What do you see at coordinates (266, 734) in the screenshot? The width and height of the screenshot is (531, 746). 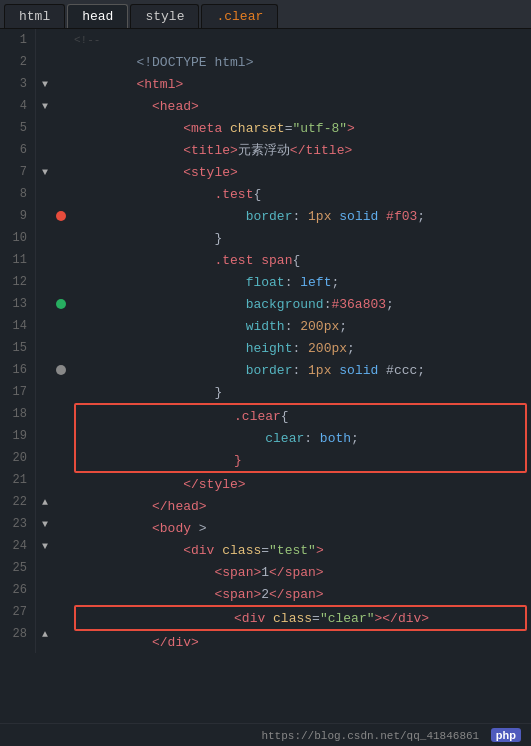 I see `footer: https://blog.csdn.net/qq_41846861 php` at bounding box center [266, 734].